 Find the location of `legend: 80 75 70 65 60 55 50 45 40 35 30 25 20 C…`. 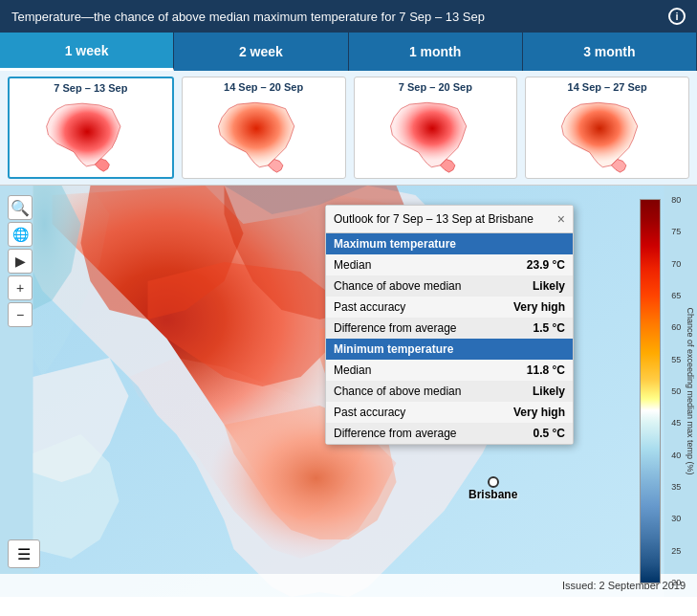

legend: 80 75 70 65 60 55 50 45 40 35 30 25 20 C… is located at coordinates (664, 391).